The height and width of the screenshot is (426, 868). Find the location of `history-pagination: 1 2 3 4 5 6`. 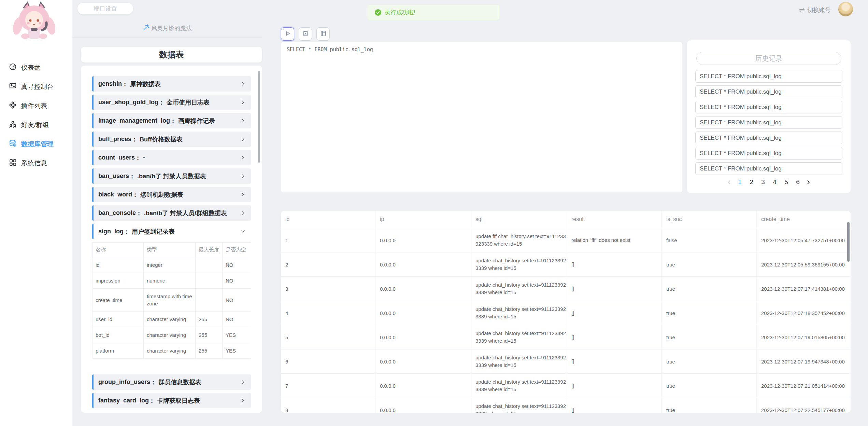

history-pagination: 1 2 3 4 5 6 is located at coordinates (769, 182).